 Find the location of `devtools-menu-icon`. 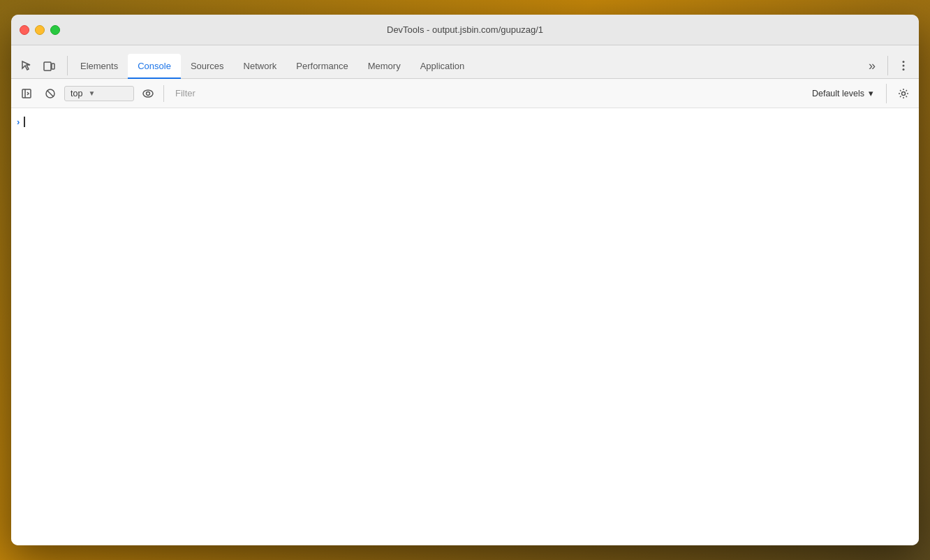

devtools-menu-icon is located at coordinates (903, 66).